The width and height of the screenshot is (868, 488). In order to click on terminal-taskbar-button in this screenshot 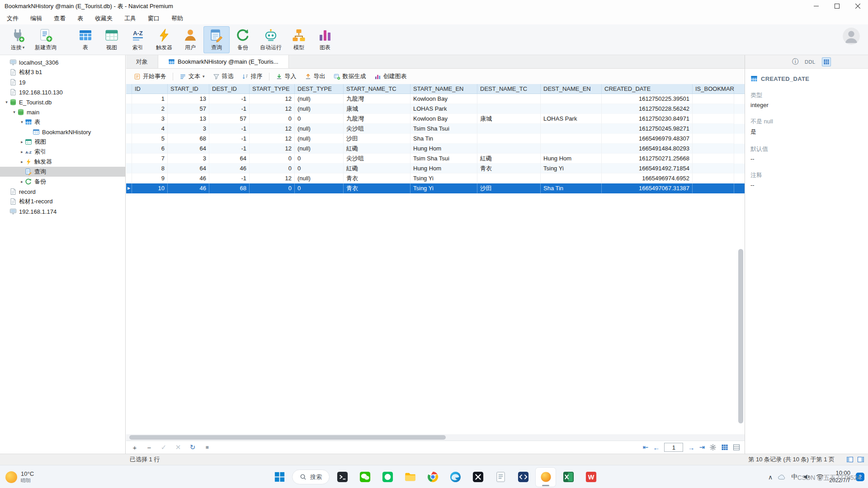, I will do `click(342, 477)`.